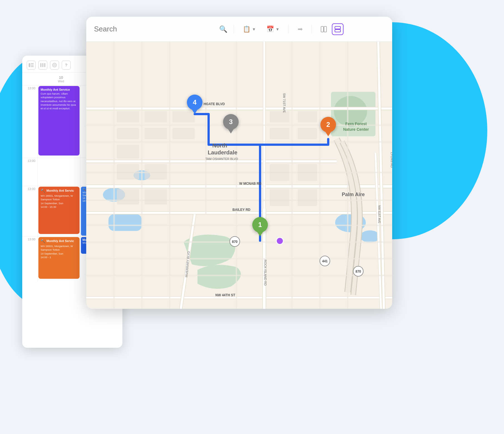 Image resolution: width=504 pixels, height=434 pixels. What do you see at coordinates (284, 103) in the screenshot?
I see `svg-text: SW 71ST AVE` at bounding box center [284, 103].